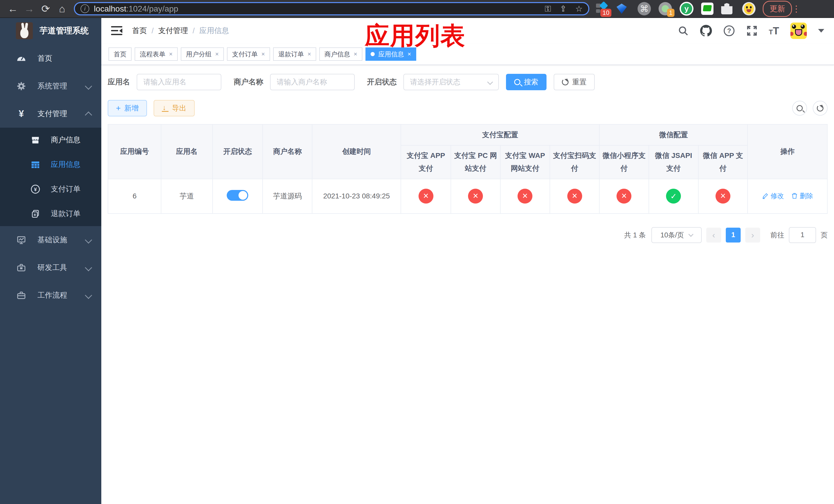 This screenshot has width=834, height=504. What do you see at coordinates (116, 31) in the screenshot?
I see `collapse-sidebar-icon` at bounding box center [116, 31].